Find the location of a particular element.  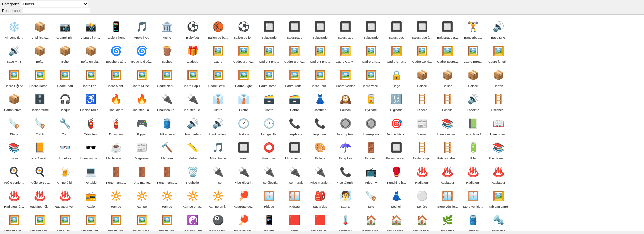

list-item: 🎧Casque is located at coordinates (65, 101).